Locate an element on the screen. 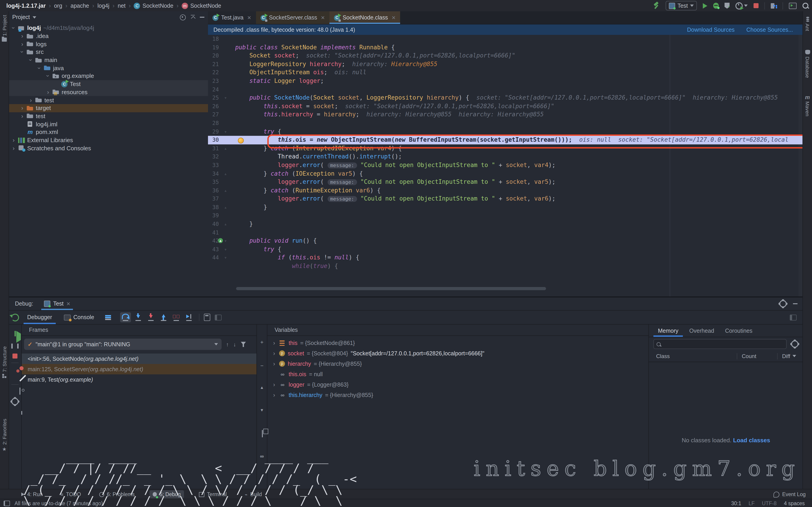 This screenshot has height=507, width=812. variable-row-hierarchy: ›phierarchy = {Hierarchy@855} is located at coordinates (458, 363).